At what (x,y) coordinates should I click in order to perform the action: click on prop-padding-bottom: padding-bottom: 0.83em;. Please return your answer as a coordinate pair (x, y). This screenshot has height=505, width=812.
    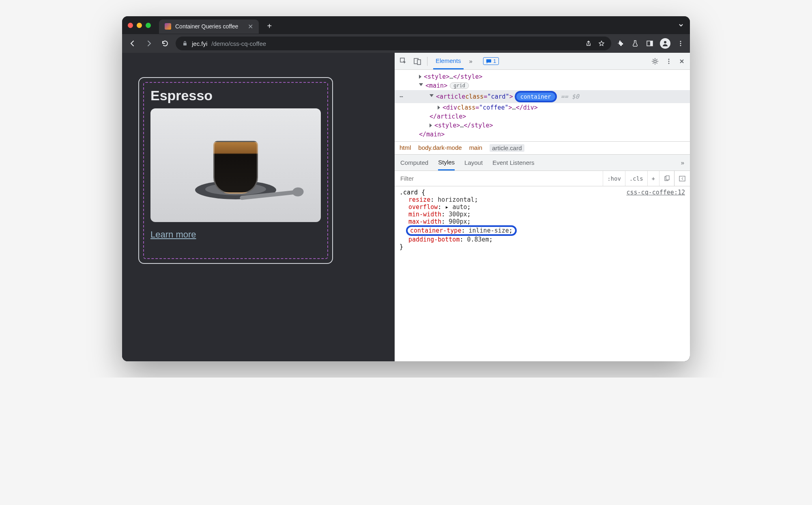
    Looking at the image, I should click on (542, 240).